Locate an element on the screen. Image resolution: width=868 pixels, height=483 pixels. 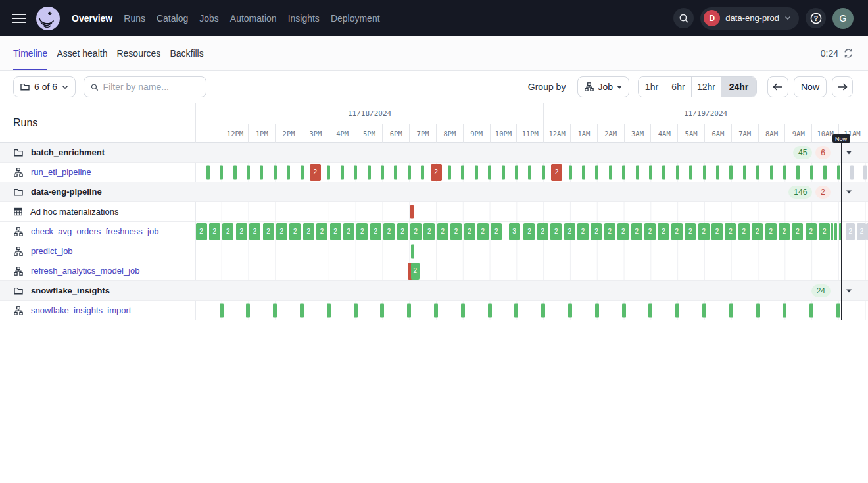
timeline-prev-button is located at coordinates (778, 87).